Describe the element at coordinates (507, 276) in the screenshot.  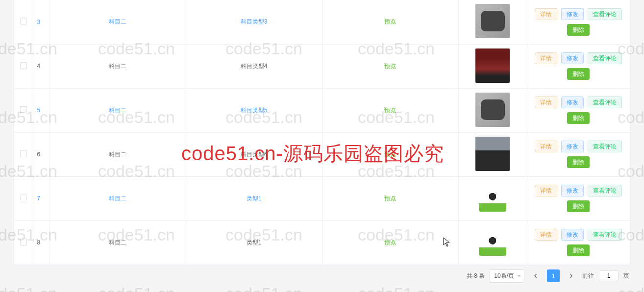
I see `page-size-select: 10条/页` at that location.